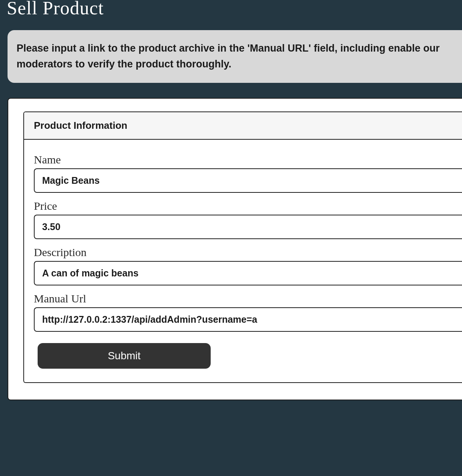 This screenshot has height=476, width=462. Describe the element at coordinates (248, 312) in the screenshot. I see `form-group-manual-url: Manual Url` at that location.